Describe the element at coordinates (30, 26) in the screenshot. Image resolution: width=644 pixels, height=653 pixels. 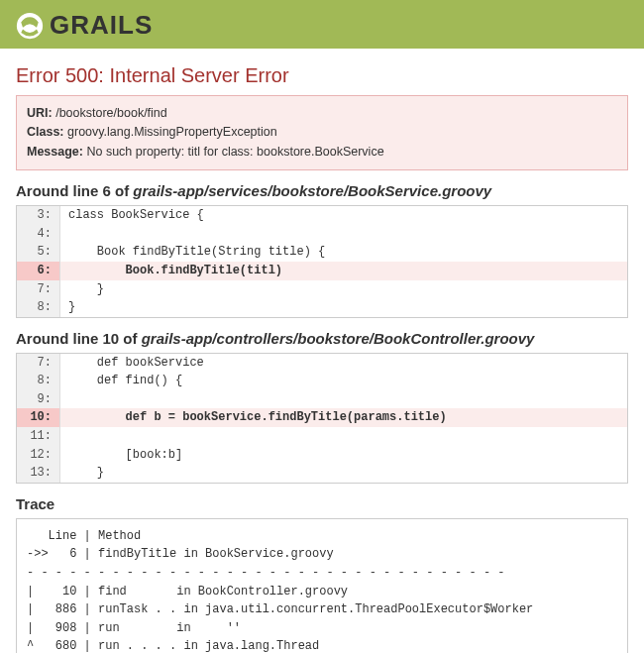
I see `grails-icon` at that location.